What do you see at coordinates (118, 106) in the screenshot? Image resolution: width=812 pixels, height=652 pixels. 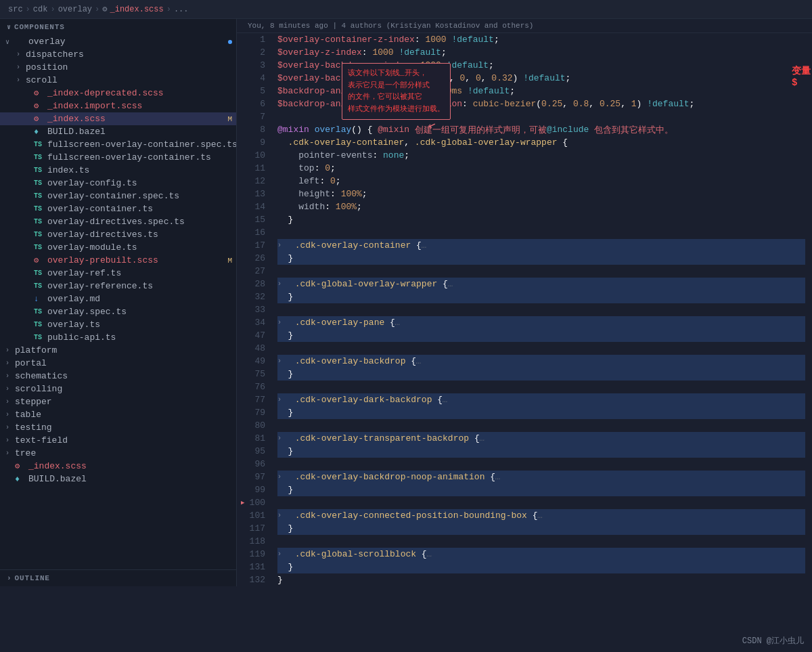 I see `sidebar-item-index-import: ⚙ _index.import.scss` at bounding box center [118, 106].